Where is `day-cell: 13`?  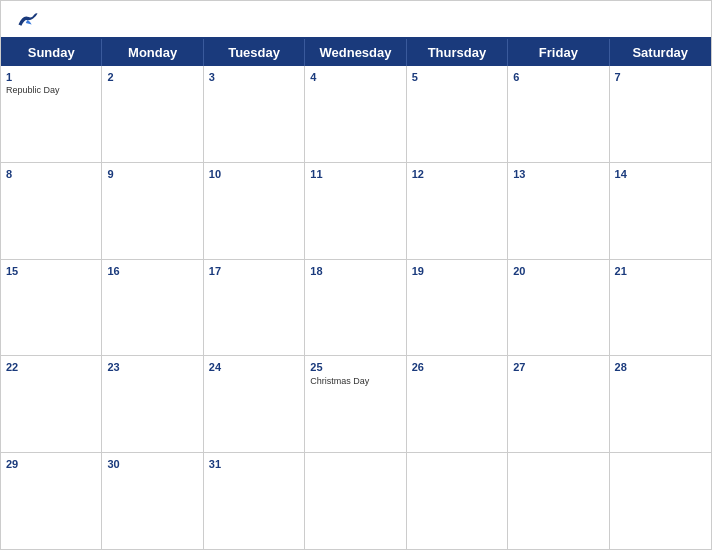 day-cell: 13 is located at coordinates (558, 211).